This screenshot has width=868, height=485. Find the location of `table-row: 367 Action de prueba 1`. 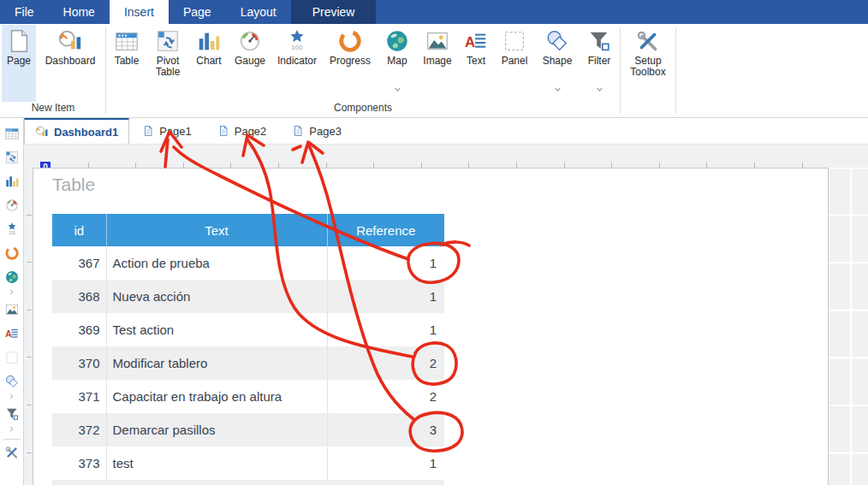

table-row: 367 Action de prueba 1 is located at coordinates (248, 263).